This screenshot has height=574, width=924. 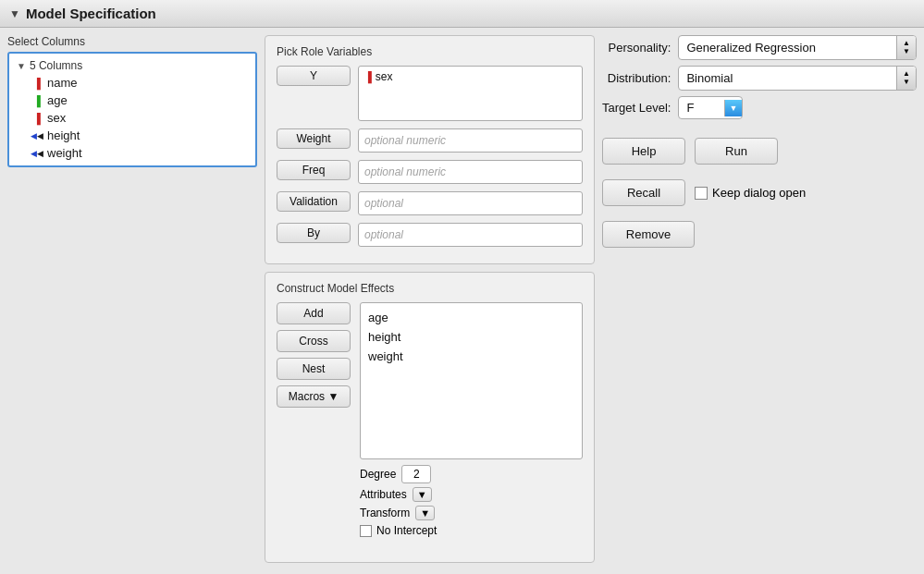 What do you see at coordinates (140, 83) in the screenshot?
I see `list-item: name` at bounding box center [140, 83].